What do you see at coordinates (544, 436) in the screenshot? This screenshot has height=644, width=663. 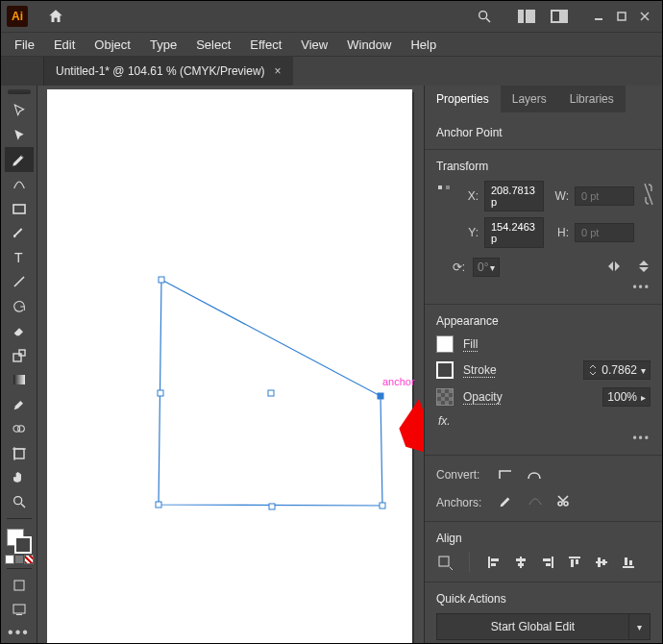 I see `appearance-more-icon: •••` at bounding box center [544, 436].